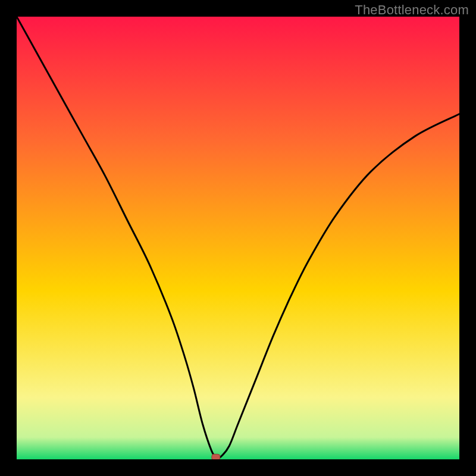  Describe the element at coordinates (412, 10) in the screenshot. I see `watermark-text: TheBottleneck.com` at that location.